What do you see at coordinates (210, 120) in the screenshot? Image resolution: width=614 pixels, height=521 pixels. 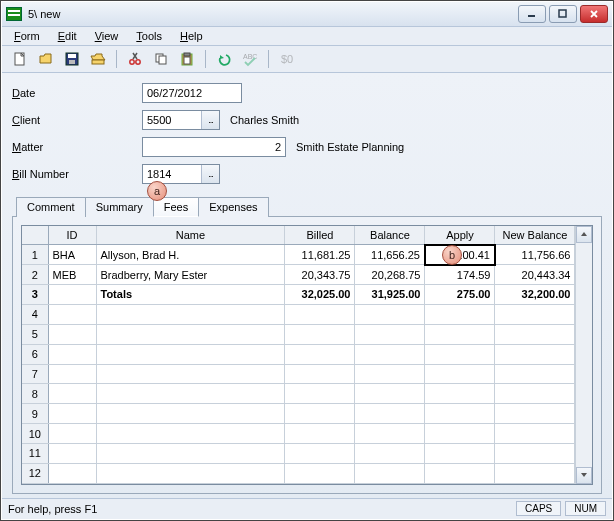 I see `lookup-icon: ...` at bounding box center [210, 120].